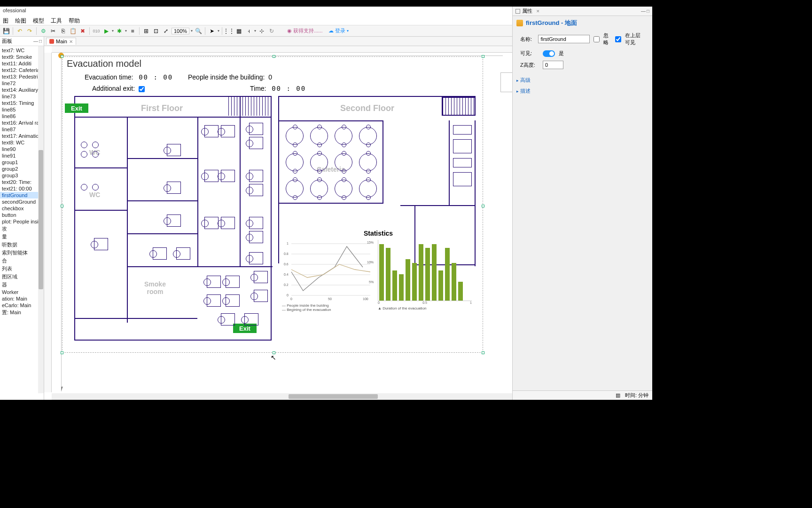 The width and height of the screenshot is (812, 508). Describe the element at coordinates (22, 182) in the screenshot. I see `tree-item: text20: Time:` at that location.